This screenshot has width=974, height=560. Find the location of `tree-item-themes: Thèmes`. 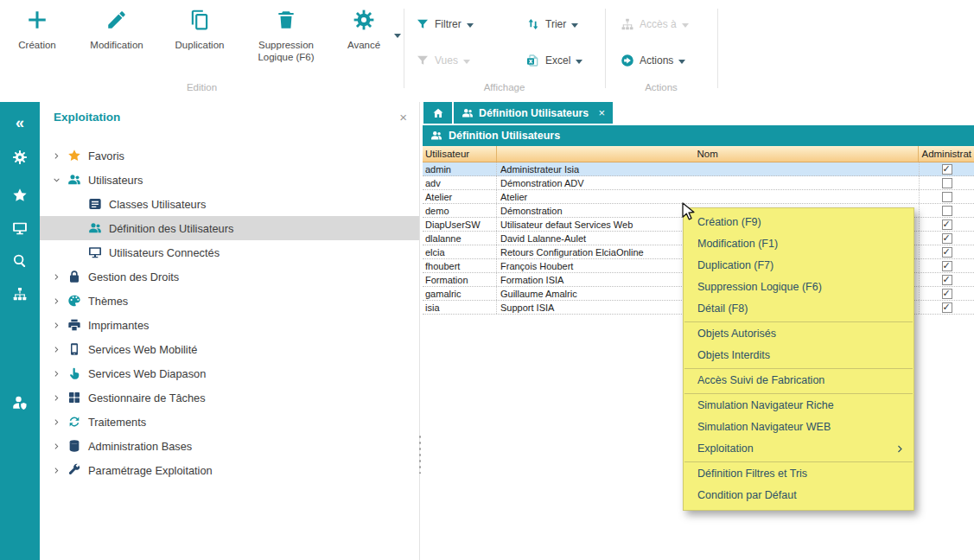

tree-item-themes: Thèmes is located at coordinates (230, 301).